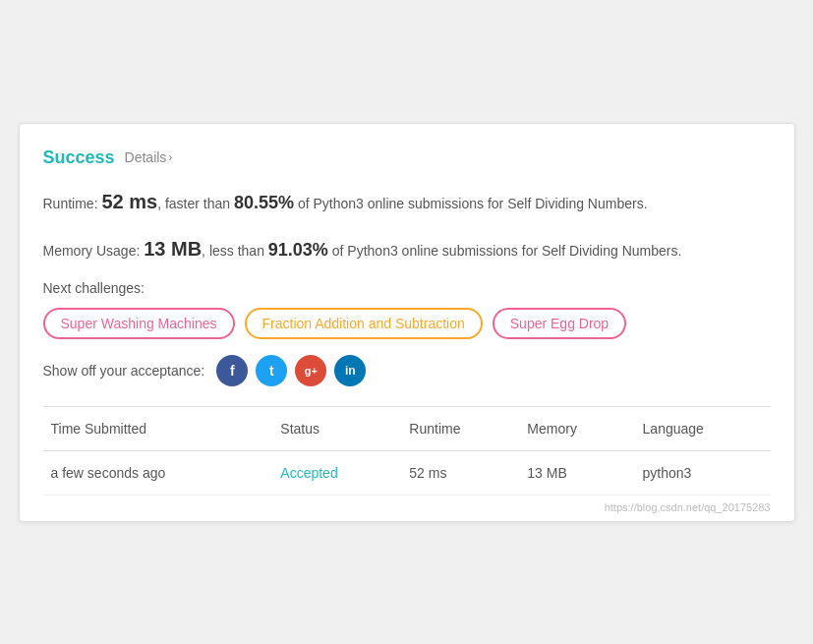 This screenshot has height=644, width=813. What do you see at coordinates (407, 472) in the screenshot?
I see `table-row: a few seconds ago Accepted 52 ms 13 MB p…` at bounding box center [407, 472].